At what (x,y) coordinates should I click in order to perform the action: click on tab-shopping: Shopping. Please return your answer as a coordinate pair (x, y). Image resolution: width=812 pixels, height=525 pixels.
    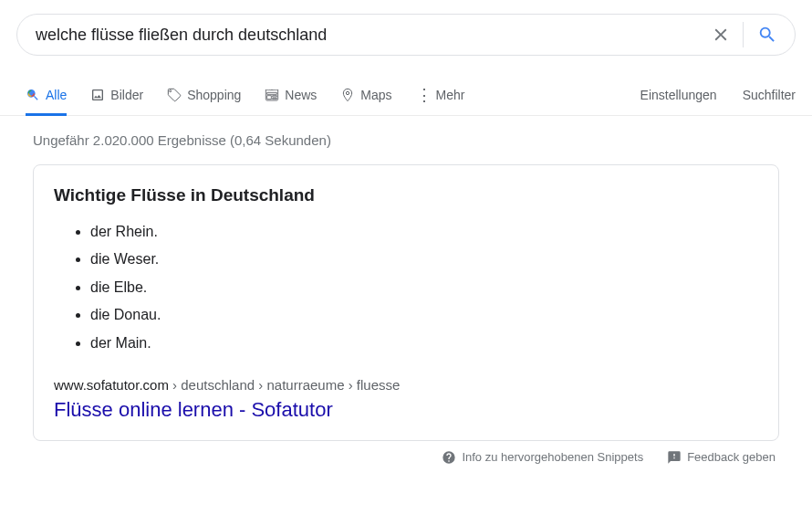
    Looking at the image, I should click on (204, 95).